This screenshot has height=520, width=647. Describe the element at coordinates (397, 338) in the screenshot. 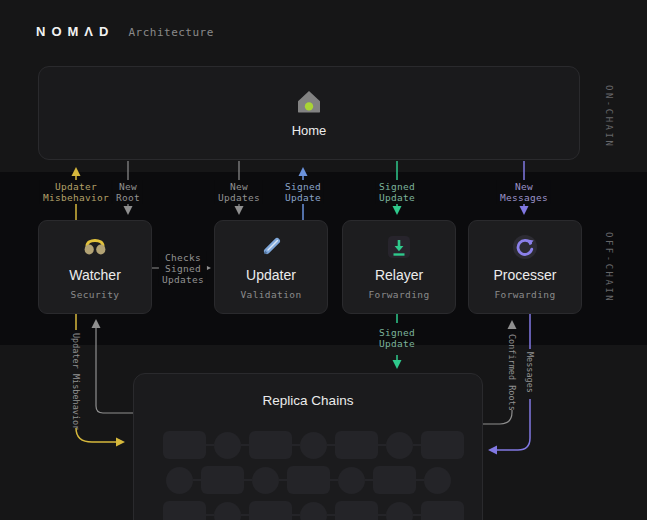

I see `flow-label-signed-update-replica: Signed Update` at that location.